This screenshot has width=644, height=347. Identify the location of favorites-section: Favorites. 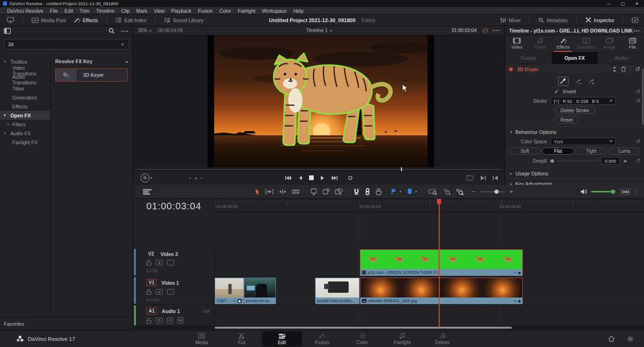
(67, 323).